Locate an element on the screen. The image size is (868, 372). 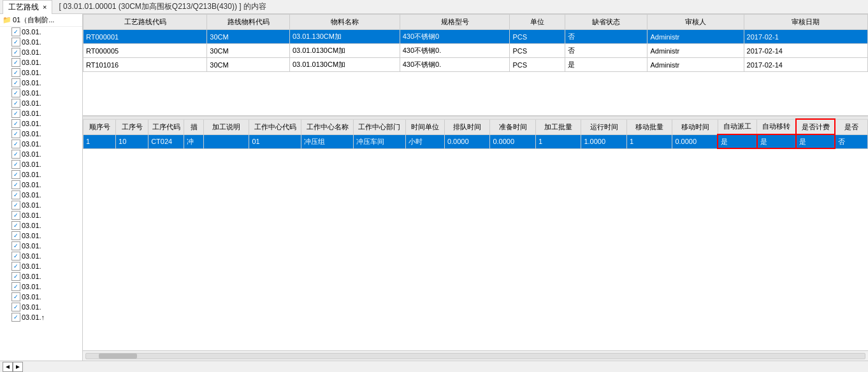
bottom-scrollbar is located at coordinates (475, 355).